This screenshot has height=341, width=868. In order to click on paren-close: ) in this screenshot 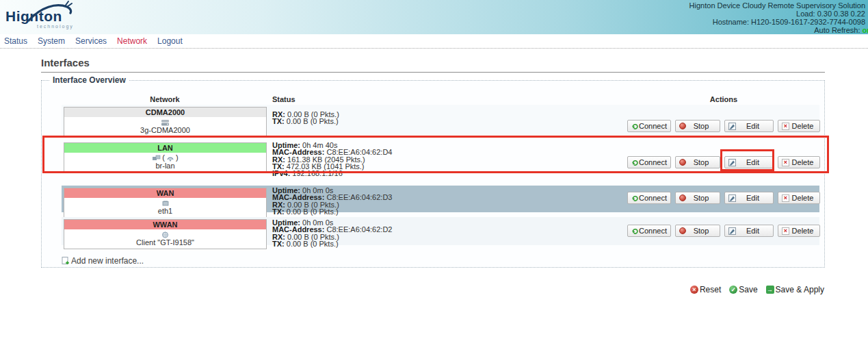, I will do `click(177, 157)`.